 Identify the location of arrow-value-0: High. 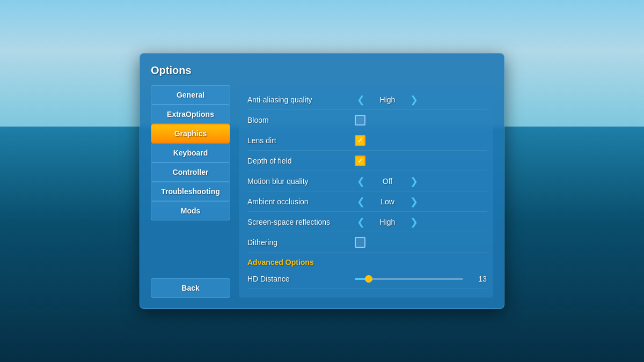
(387, 100).